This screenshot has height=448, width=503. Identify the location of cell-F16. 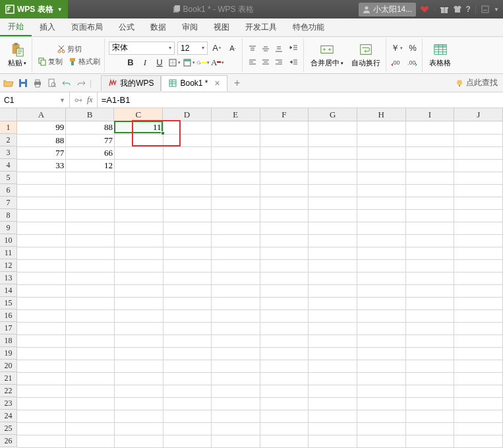
(284, 315).